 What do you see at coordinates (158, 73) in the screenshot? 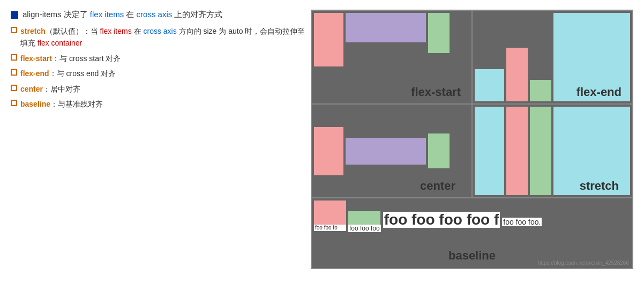
I see `desc-flex-end: flex-end：与 cross end 对齐` at bounding box center [158, 73].